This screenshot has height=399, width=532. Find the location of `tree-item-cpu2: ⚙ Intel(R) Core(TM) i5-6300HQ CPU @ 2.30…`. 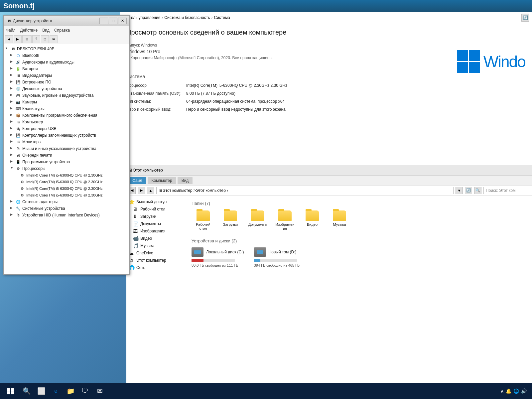

tree-item-cpu2: ⚙ Intel(R) Core(TM) i5-6300HQ CPU @ 2.30… is located at coordinates (66, 182).